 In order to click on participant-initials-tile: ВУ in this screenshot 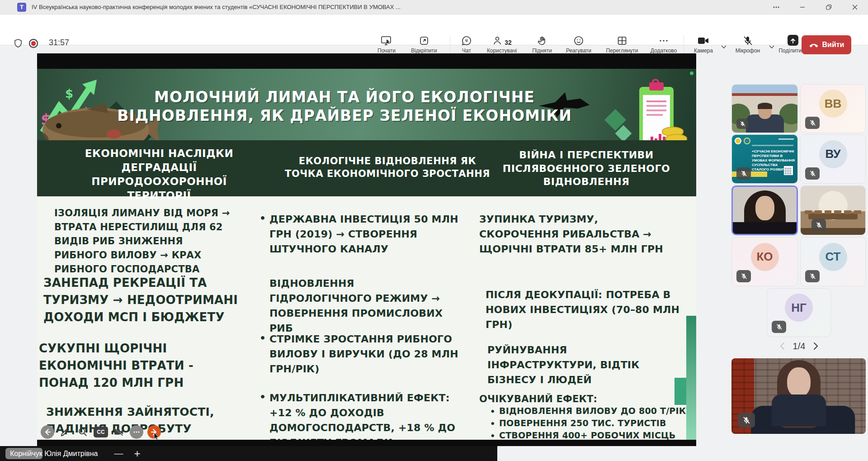, I will do `click(833, 159)`.